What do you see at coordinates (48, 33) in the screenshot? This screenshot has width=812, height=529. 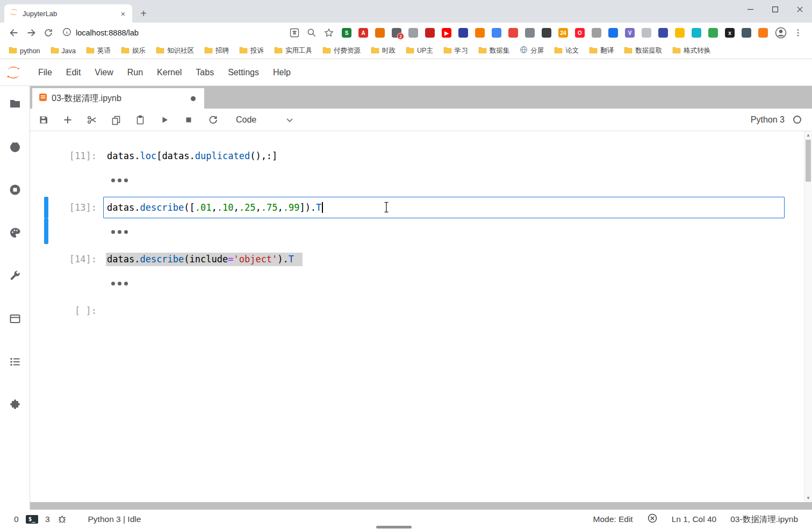 I see `reload-icon` at bounding box center [48, 33].